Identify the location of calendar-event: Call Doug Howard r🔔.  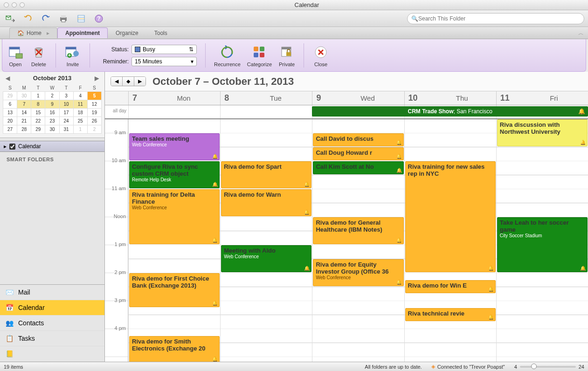
(358, 154).